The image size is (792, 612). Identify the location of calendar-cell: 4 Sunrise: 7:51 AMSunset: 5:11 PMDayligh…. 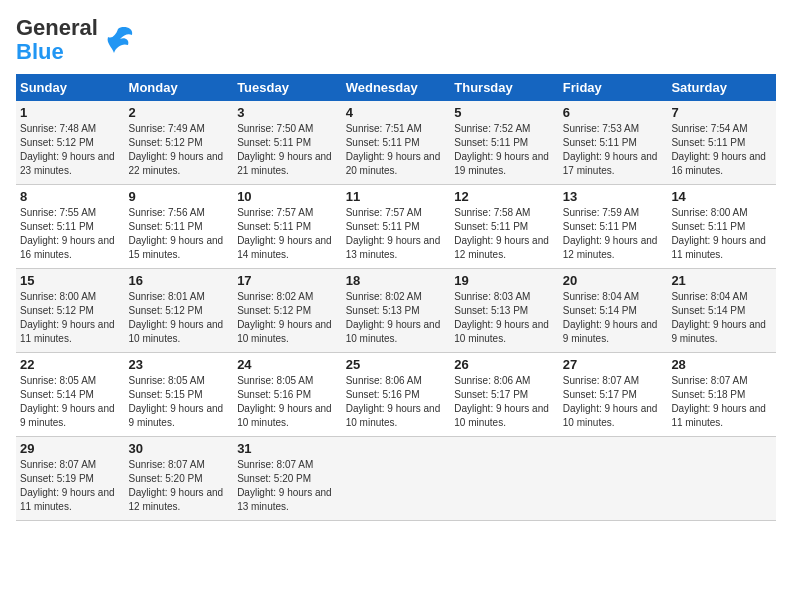
(396, 143).